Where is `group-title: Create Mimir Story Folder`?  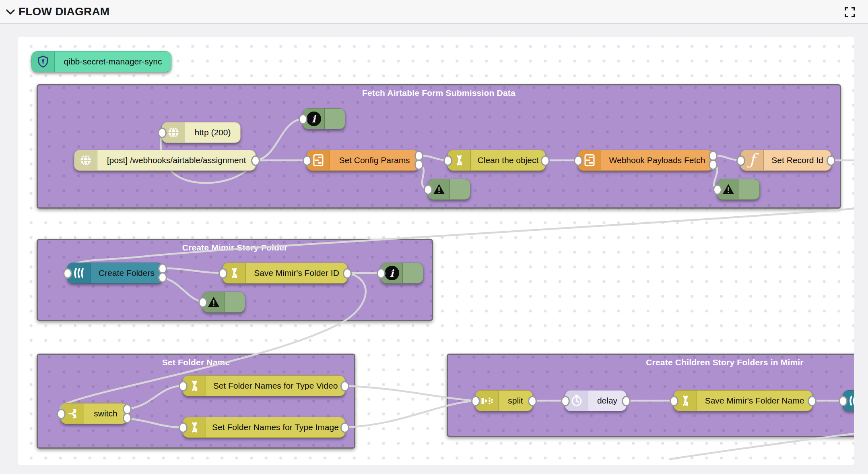 group-title: Create Mimir Story Folder is located at coordinates (235, 248).